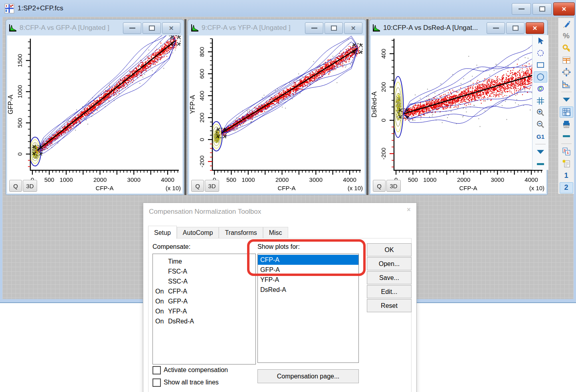 This screenshot has width=576, height=392. I want to click on zoom-in-tool, so click(540, 113).